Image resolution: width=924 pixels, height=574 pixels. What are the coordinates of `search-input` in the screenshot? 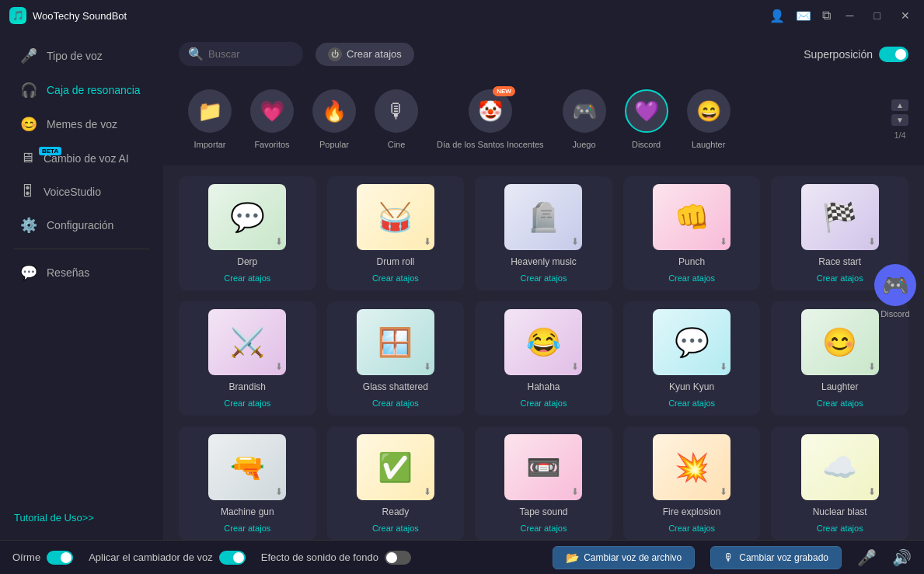 It's located at (251, 54).